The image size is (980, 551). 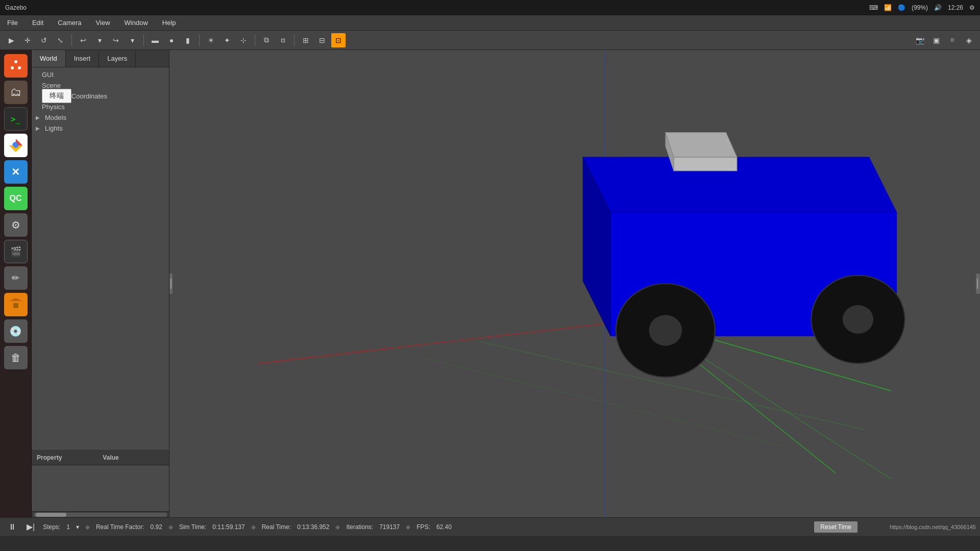 What do you see at coordinates (389, 527) in the screenshot?
I see `iter-value: 719137` at bounding box center [389, 527].